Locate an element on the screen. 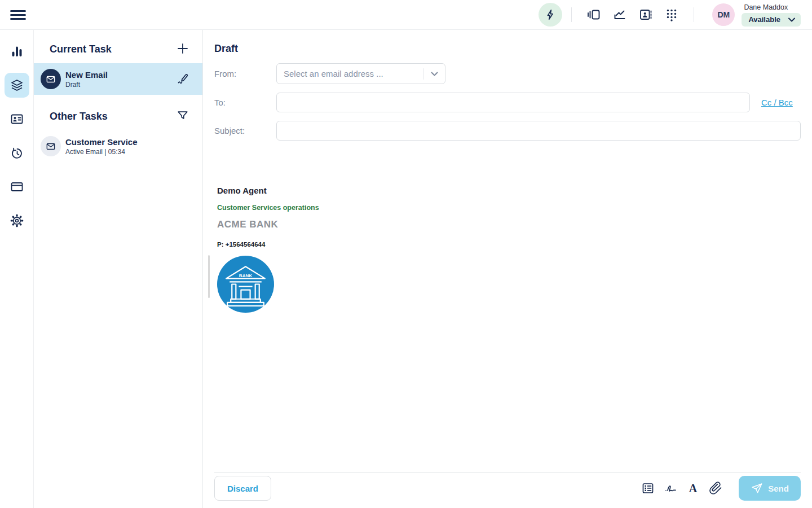  contact-card-icon is located at coordinates (646, 15).